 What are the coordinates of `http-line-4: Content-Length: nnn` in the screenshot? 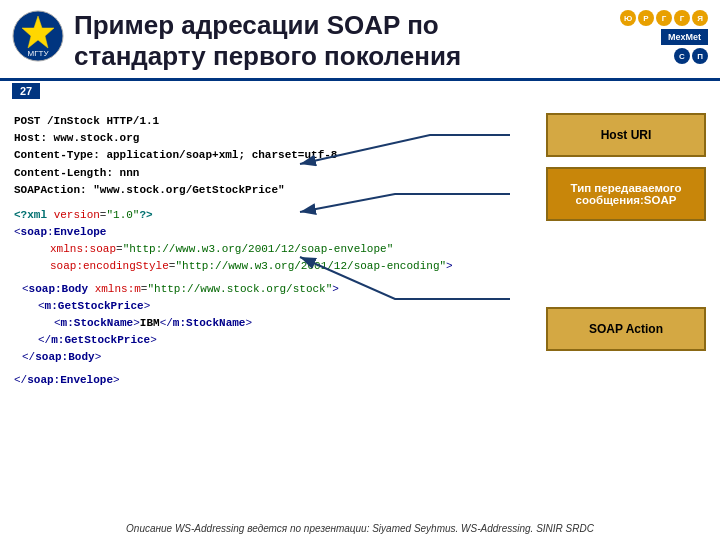 It's located at (275, 174).